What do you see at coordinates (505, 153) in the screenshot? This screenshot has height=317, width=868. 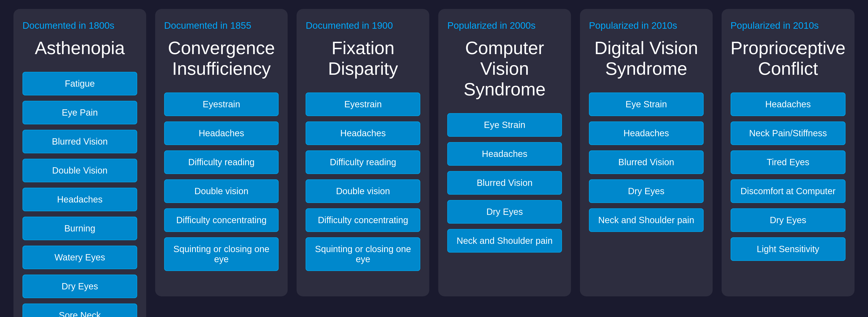 I see `card-computer-vision: Popularized in 2000sComputer Vision Synd…` at bounding box center [505, 153].